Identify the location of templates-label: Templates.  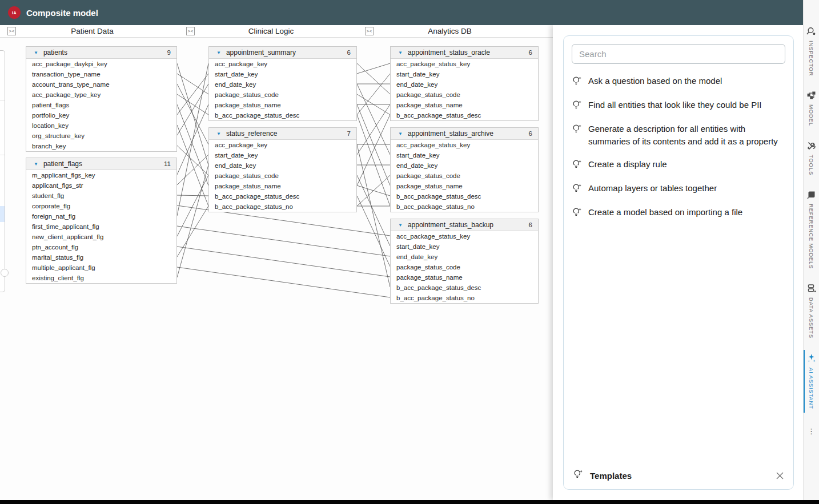
(611, 476).